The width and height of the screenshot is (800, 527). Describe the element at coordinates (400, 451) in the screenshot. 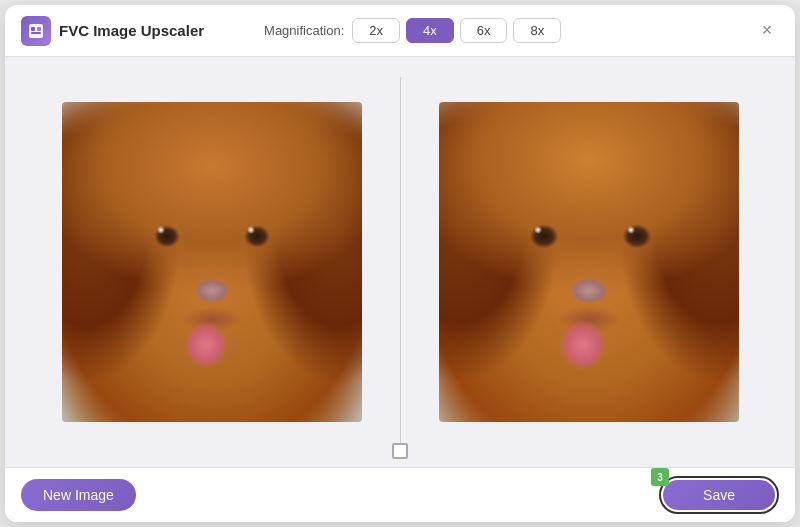

I see `scroll-handle` at that location.